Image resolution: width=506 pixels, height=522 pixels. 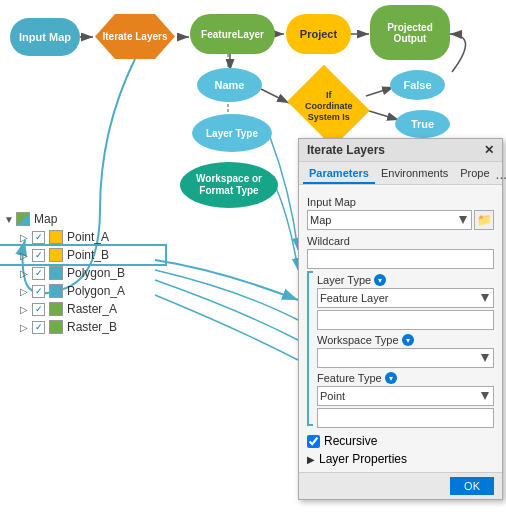 I want to click on tree-root: ▼ Map, so click(x=82, y=219).